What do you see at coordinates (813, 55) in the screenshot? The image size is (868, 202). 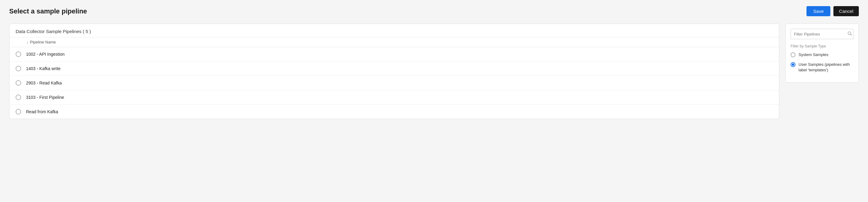 I see `filter-option-label-system-samples: System Samples` at bounding box center [813, 55].